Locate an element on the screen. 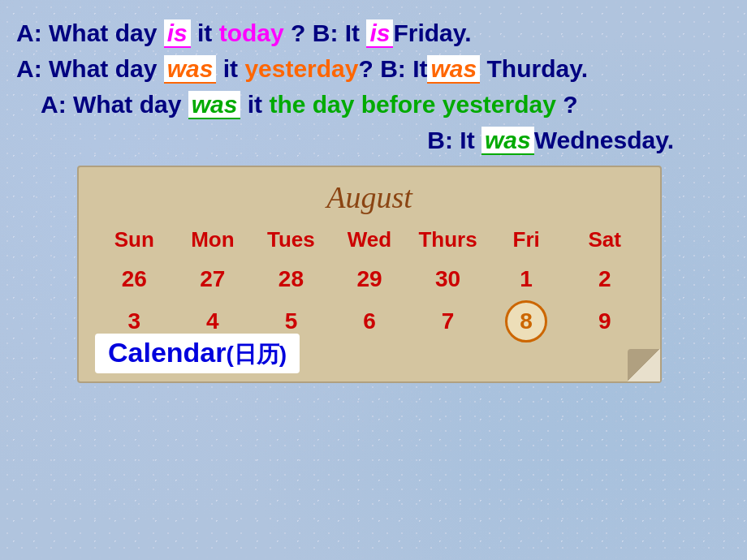 This screenshot has width=747, height=560. fill-was-4: was is located at coordinates (508, 141).